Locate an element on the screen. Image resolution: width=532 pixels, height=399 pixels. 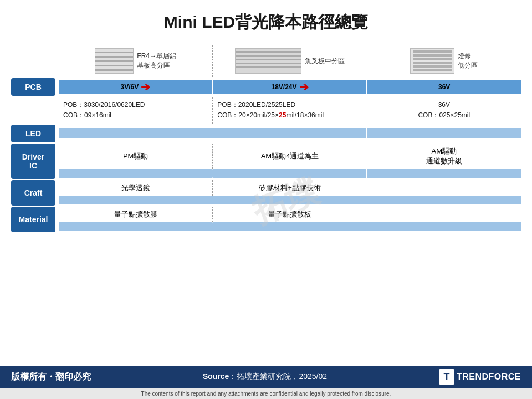
pcb-col3-label: 燈條 低分區 is located at coordinates (468, 61).